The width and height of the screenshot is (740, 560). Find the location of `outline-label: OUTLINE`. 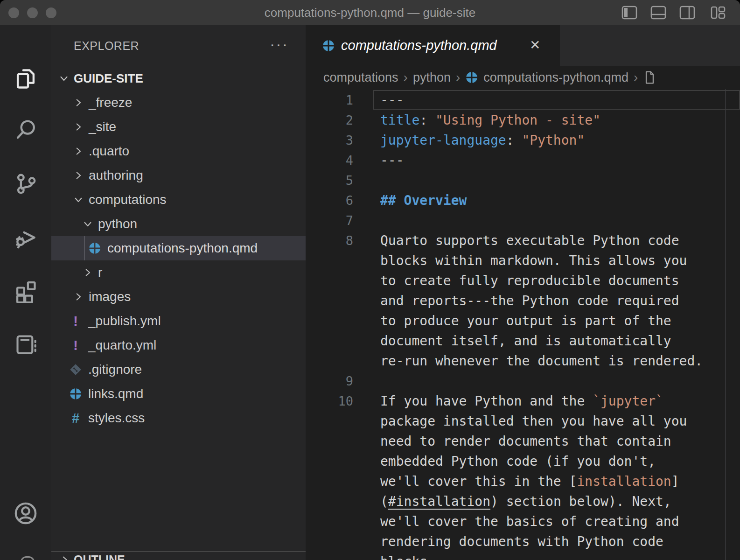

outline-label: OUTLINE is located at coordinates (99, 556).